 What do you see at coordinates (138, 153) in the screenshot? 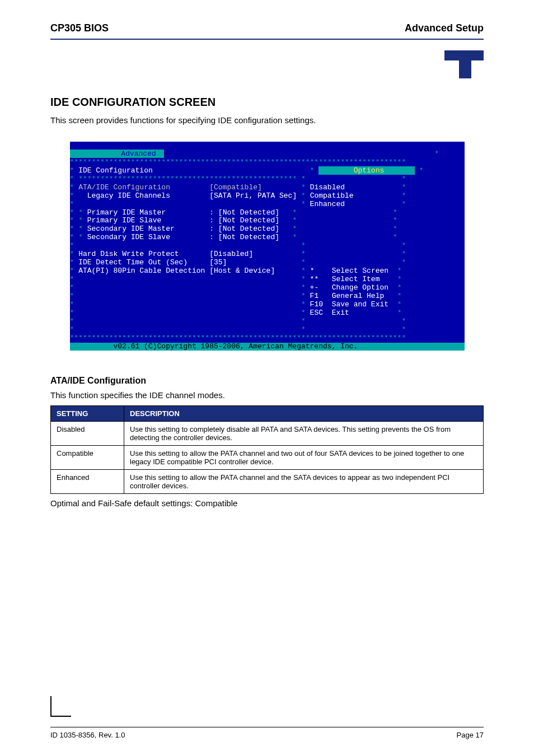
I see `bios-tab-advanced: Advanced` at bounding box center [138, 153].